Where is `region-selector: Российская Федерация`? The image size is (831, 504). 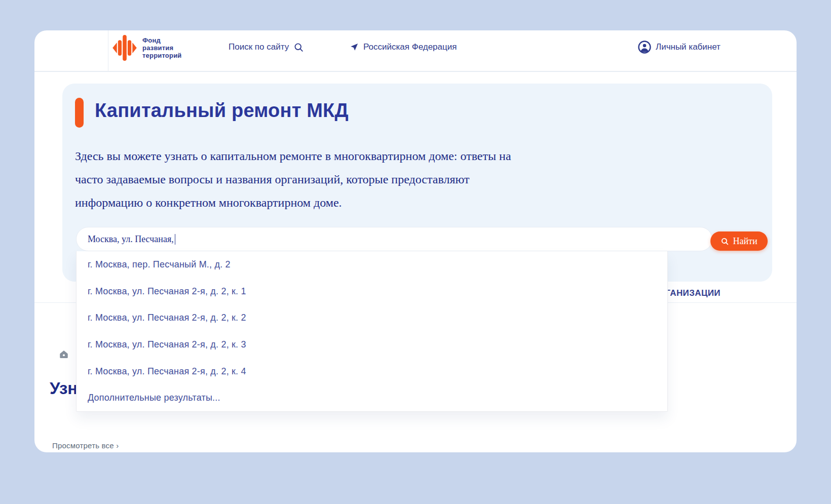
region-selector: Российская Федерация is located at coordinates (403, 47).